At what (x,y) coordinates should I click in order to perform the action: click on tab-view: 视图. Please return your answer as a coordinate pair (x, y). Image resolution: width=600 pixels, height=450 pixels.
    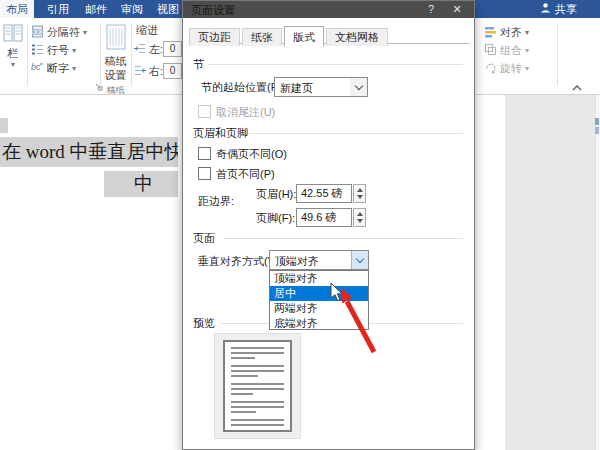
    Looking at the image, I should click on (168, 9).